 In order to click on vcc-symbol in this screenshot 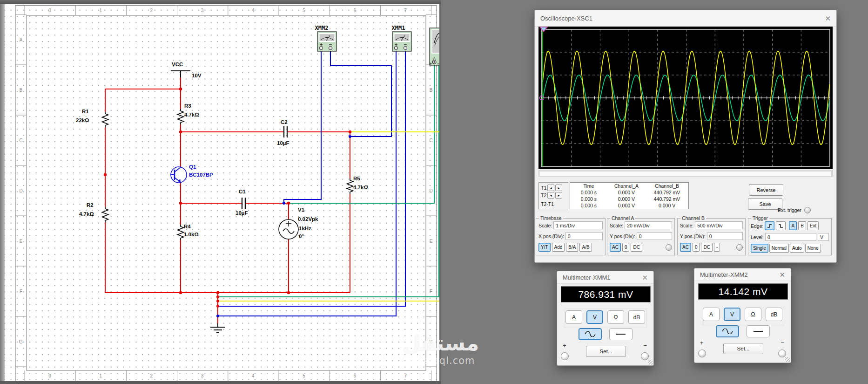, I will do `click(181, 74)`.